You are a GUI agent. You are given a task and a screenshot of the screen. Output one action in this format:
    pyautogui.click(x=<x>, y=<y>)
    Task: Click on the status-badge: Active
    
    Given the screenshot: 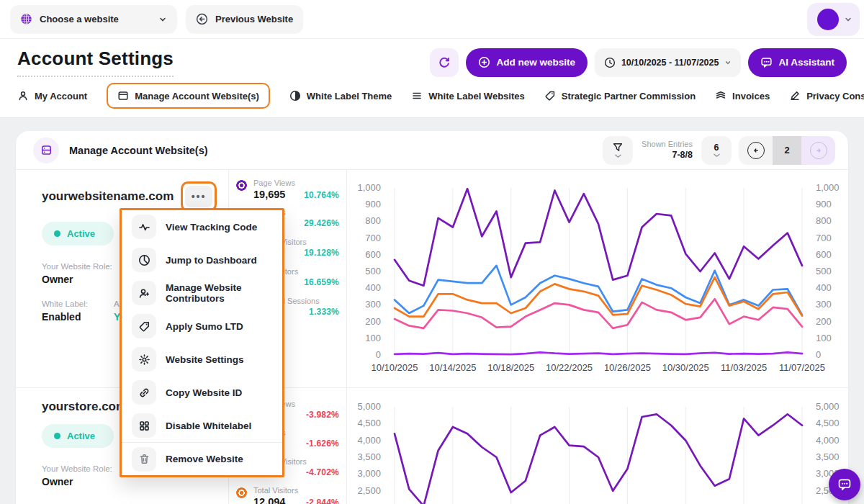 What is the action you would take?
    pyautogui.click(x=78, y=233)
    